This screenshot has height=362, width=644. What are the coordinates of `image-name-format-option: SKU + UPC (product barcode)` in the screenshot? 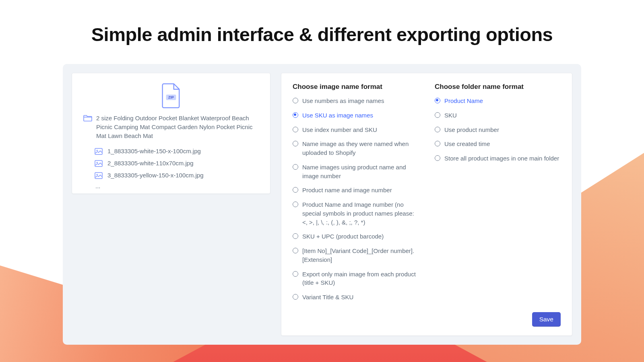 It's located at (356, 237).